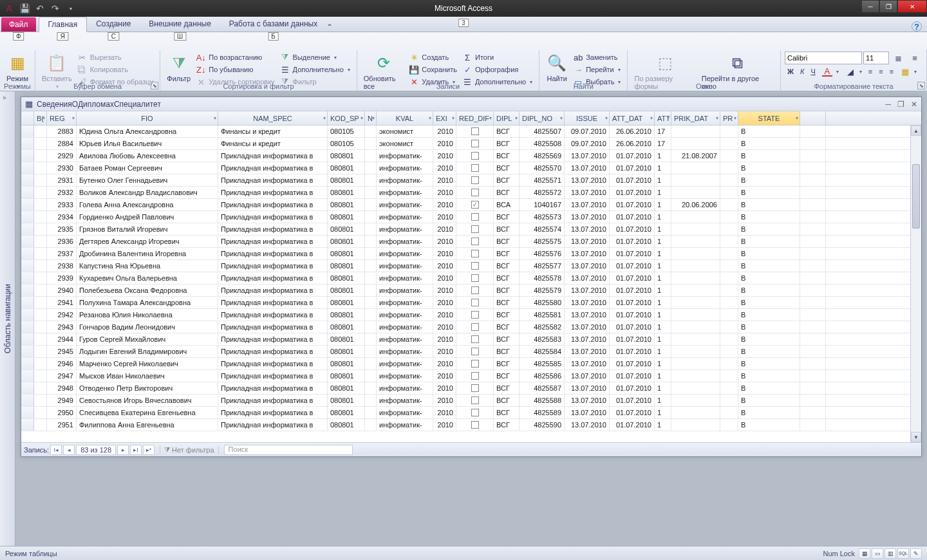 The height and width of the screenshot is (560, 927). Describe the element at coordinates (471, 278) in the screenshot. I see `table-row: 2939Кухаревич Ольга ВалерьевнаПрикладная…` at that location.